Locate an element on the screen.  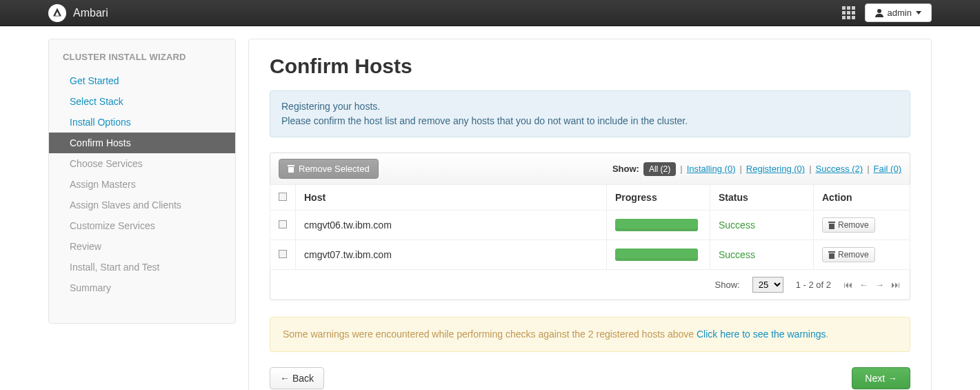
warnings-text: Some warnings were encountered while per… is located at coordinates (490, 334).